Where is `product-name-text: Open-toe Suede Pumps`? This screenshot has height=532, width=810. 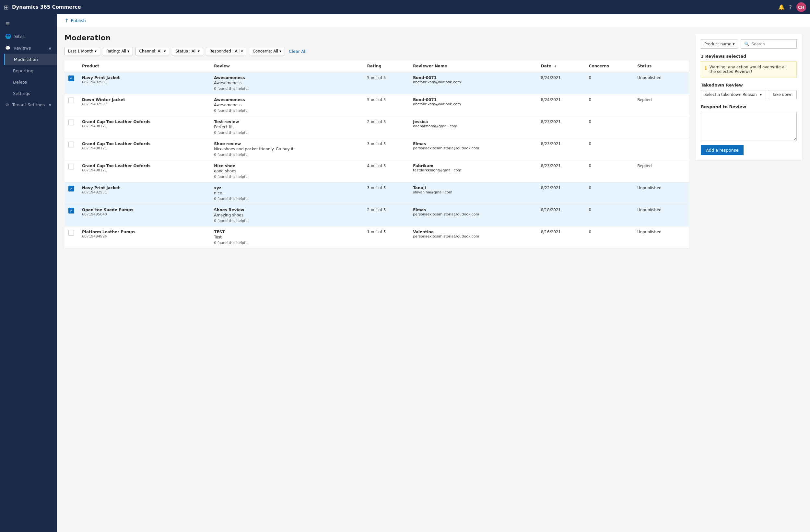 product-name-text: Open-toe Suede Pumps is located at coordinates (144, 210).